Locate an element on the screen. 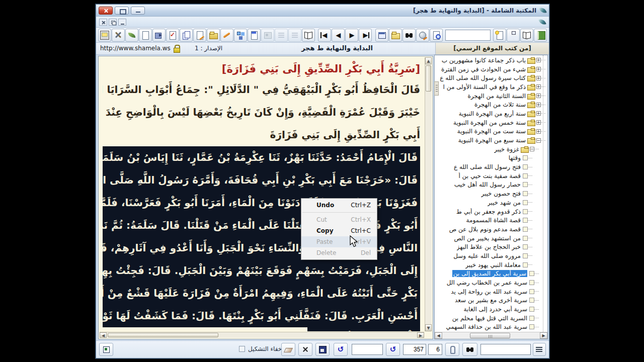 The height and width of the screenshot is (362, 644). context-menu-item: Delete Del is located at coordinates (339, 253).